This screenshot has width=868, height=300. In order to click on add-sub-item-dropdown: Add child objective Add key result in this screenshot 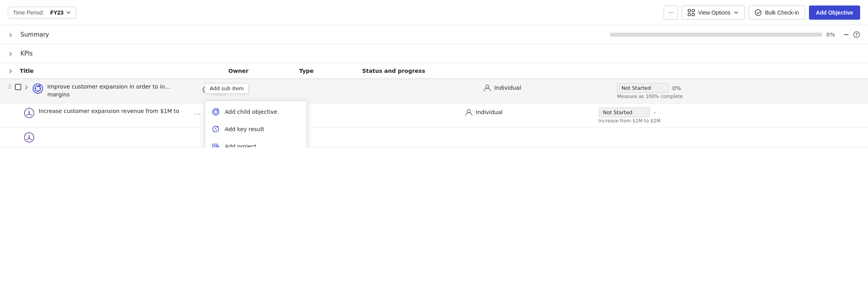, I will do `click(256, 124)`.